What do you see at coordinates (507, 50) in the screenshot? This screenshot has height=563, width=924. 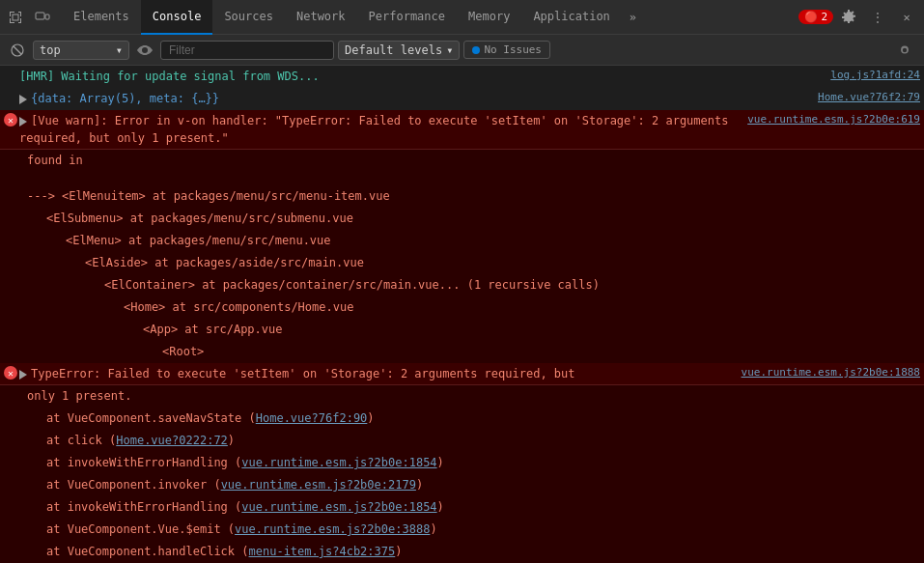 I see `no-issues-badge: No Issues` at bounding box center [507, 50].